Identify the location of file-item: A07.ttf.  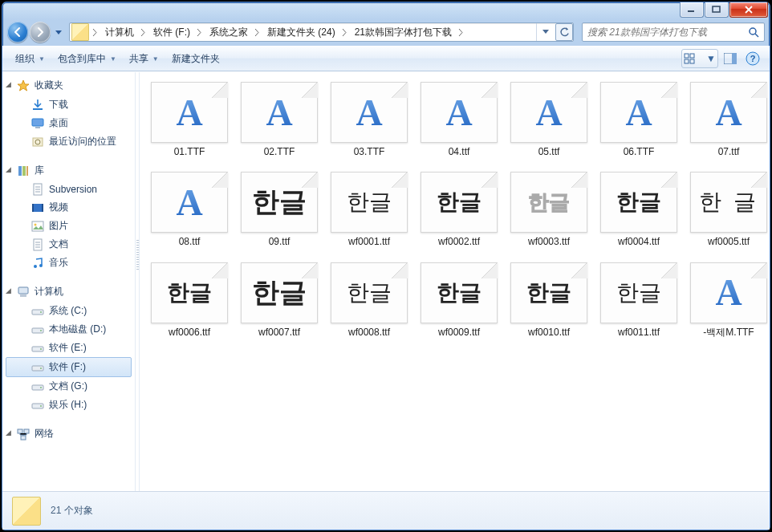
(727, 120).